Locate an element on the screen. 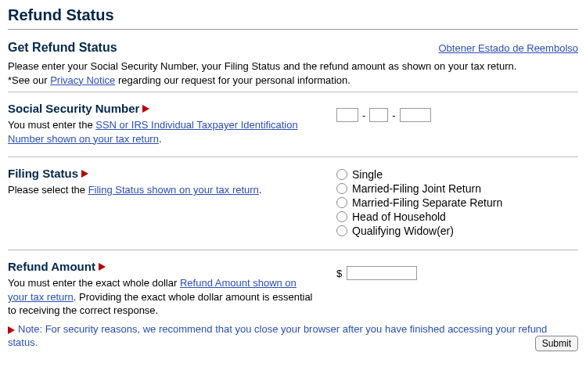 This screenshot has width=586, height=392. filing-option-qw: Qualifying Widow(er) is located at coordinates (457, 231).